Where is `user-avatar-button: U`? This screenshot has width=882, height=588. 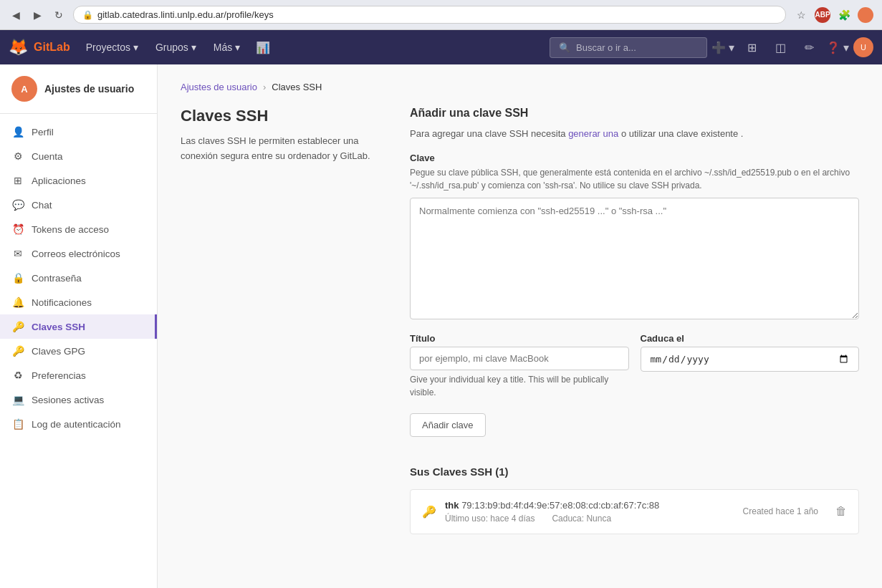
user-avatar-button: U is located at coordinates (863, 47).